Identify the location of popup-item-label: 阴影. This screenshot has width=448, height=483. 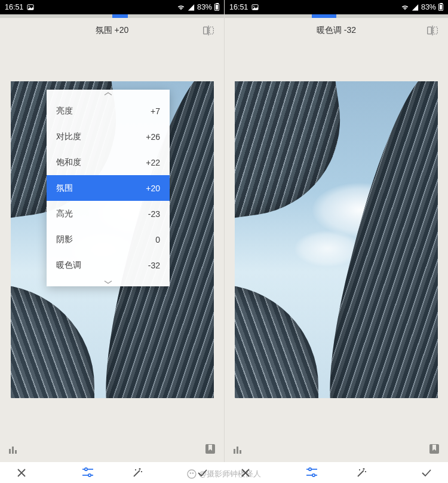
(65, 240).